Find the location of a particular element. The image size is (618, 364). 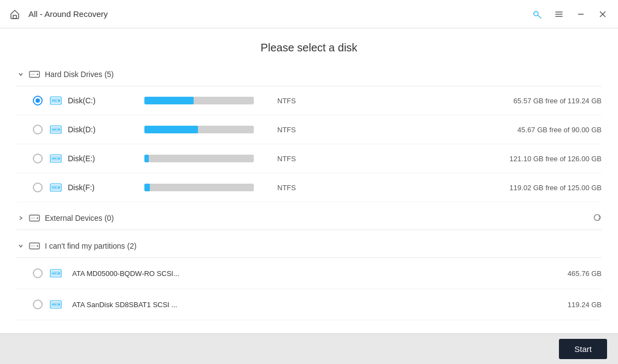

app-title: All - Around Recovery is located at coordinates (278, 14).